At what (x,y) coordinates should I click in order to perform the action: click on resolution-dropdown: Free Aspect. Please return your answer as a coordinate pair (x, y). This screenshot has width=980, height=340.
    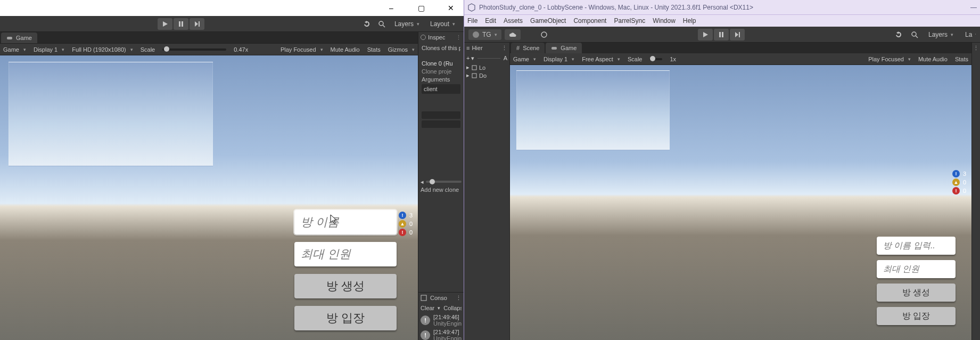
    Looking at the image, I should click on (601, 59).